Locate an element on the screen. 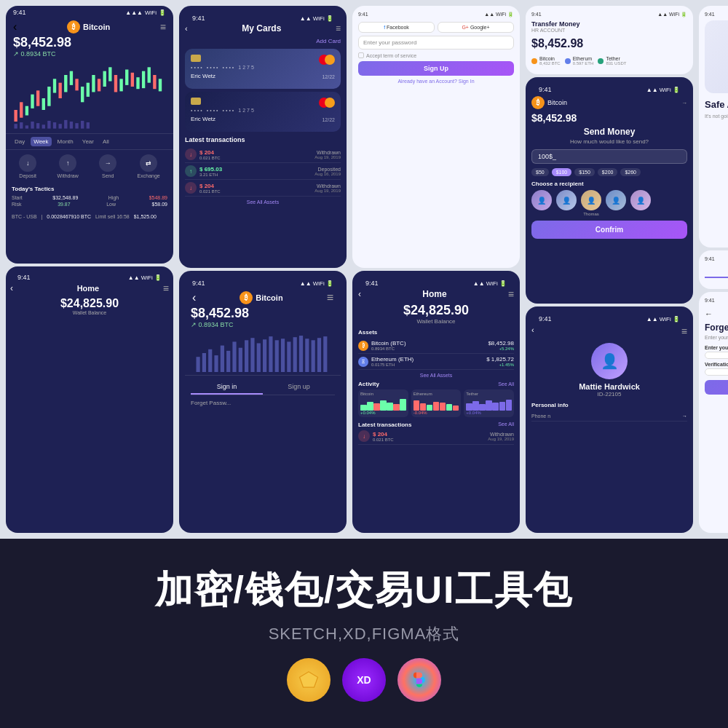 Image resolution: width=728 pixels, height=728 pixels. see-all-assets-btn: See All Assets is located at coordinates (263, 202).